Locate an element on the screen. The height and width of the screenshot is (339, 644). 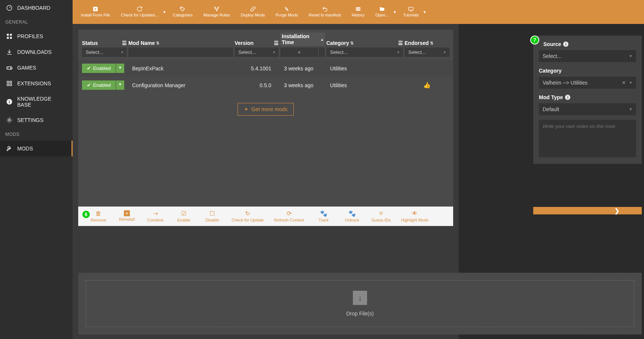
gauge-icon is located at coordinates (9, 8).